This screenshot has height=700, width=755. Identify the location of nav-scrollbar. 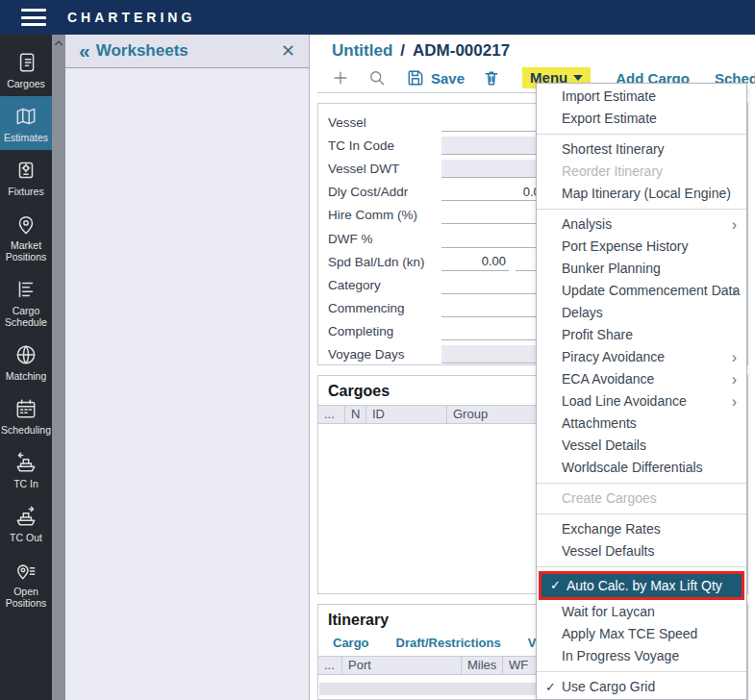
(59, 367).